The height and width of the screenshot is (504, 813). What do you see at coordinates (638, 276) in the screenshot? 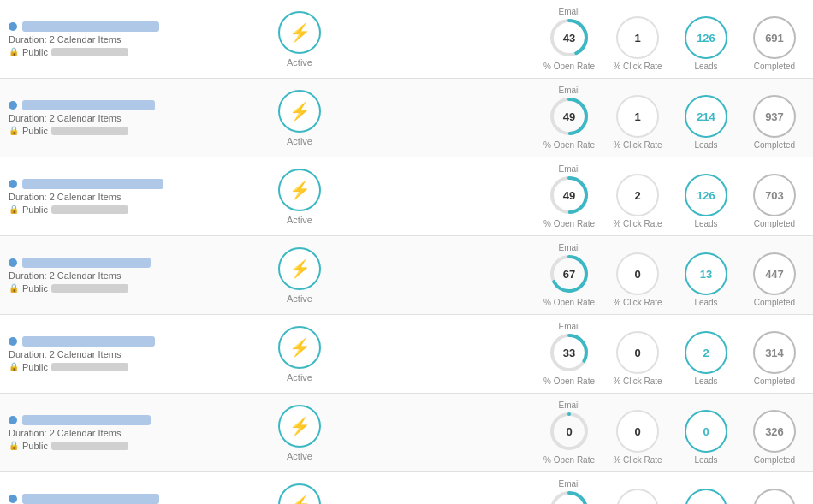
I see `click-rate-stat: Email 0 % Click Rate` at bounding box center [638, 276].